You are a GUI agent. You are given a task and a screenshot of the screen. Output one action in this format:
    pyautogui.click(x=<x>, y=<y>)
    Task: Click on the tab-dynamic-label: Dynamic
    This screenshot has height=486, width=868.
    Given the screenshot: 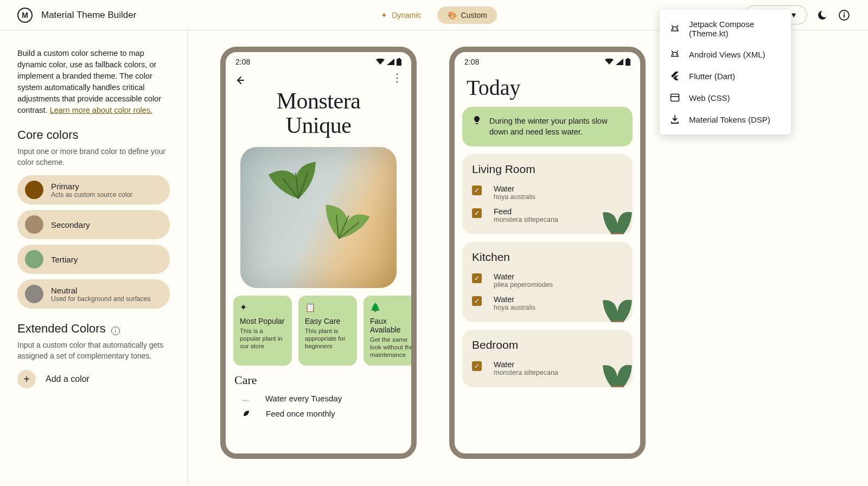 What is the action you would take?
    pyautogui.click(x=406, y=15)
    